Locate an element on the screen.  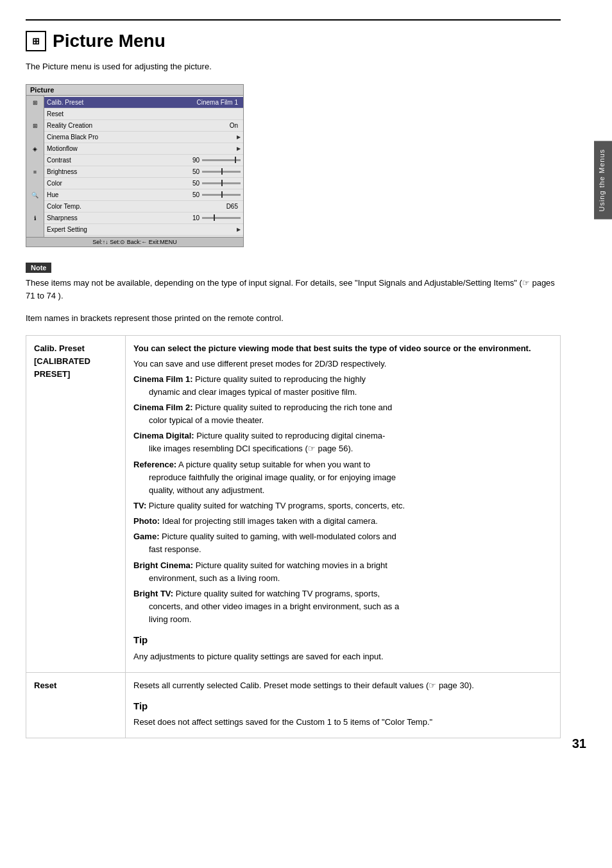
menu-icon-3: ⊞ is located at coordinates (35, 126).